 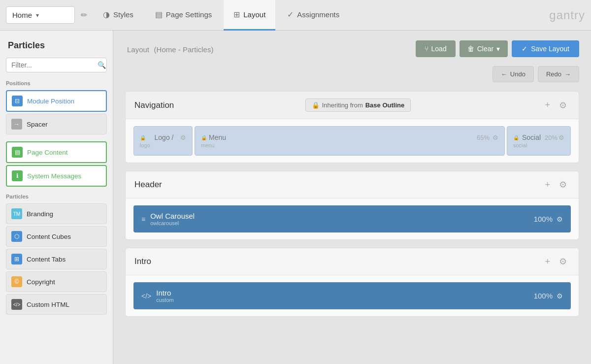 What do you see at coordinates (208, 145) in the screenshot?
I see `menu-cell-sub: menu` at bounding box center [208, 145].